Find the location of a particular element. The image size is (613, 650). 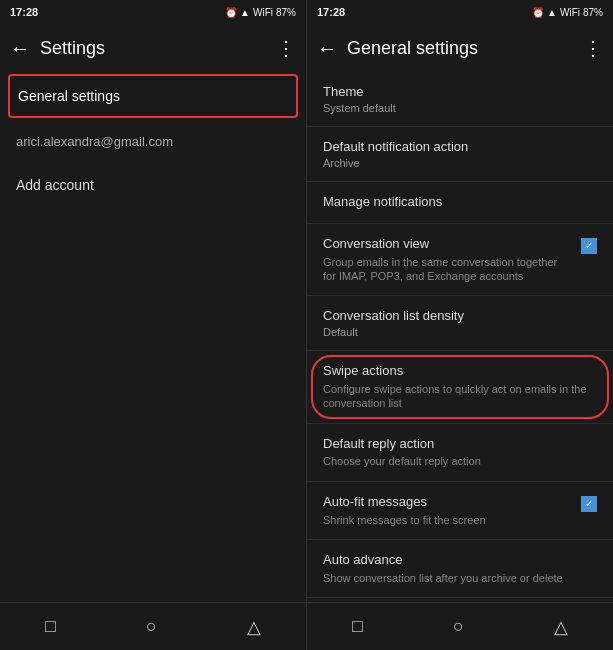

auto-advance-sublabel: Show conversation list after you archive… is located at coordinates (460, 578).